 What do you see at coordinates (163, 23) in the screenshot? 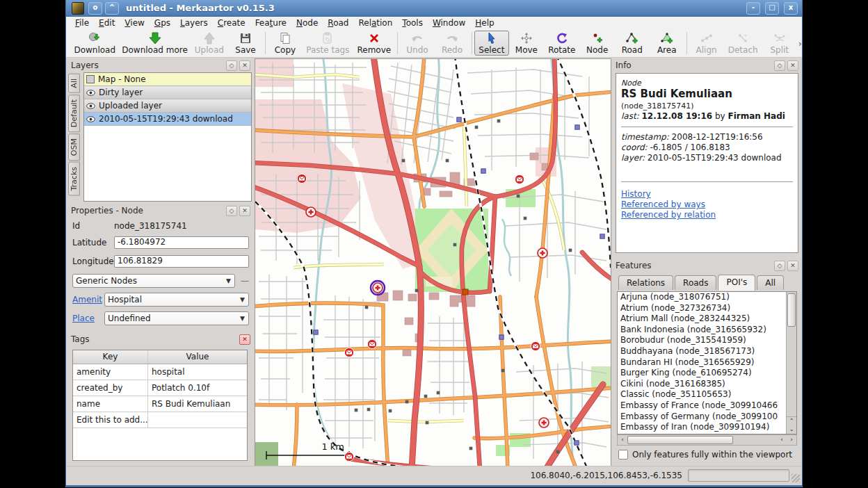
I see `menu-gps: Gps` at bounding box center [163, 23].